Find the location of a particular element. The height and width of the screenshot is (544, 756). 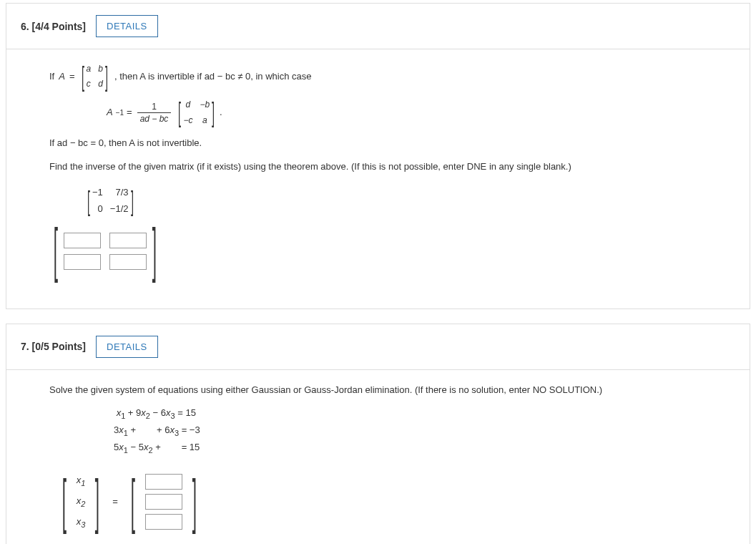

var-x1: x1 is located at coordinates (82, 481).